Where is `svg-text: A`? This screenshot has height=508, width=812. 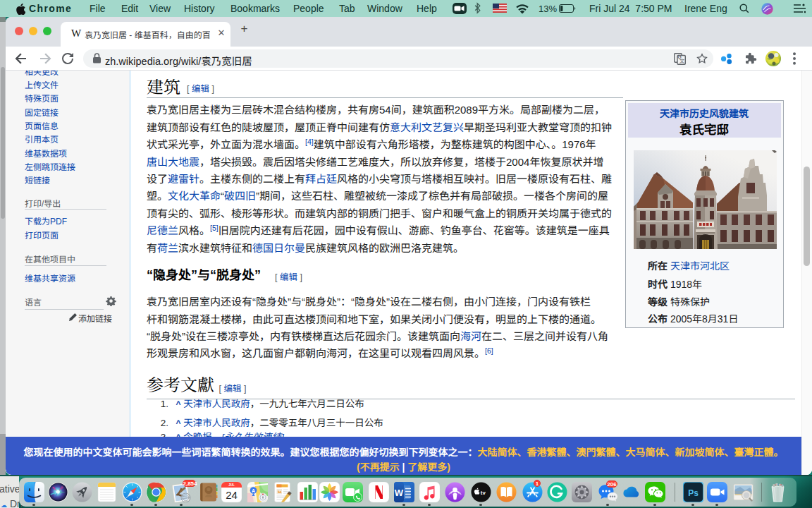 svg-text: A is located at coordinates (252, 491).